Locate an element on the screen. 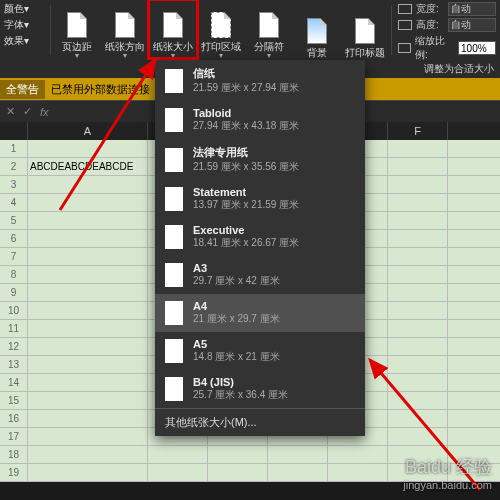  row-header: 11 is located at coordinates (14, 328).